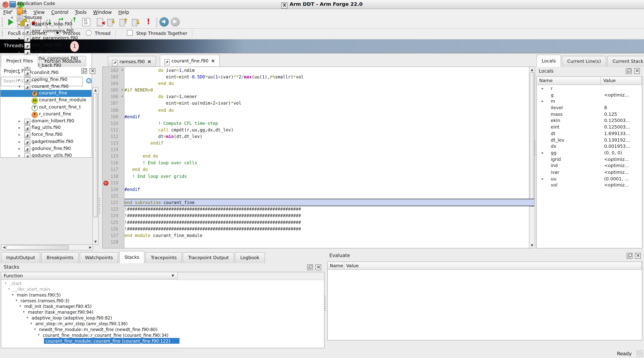  I want to click on scroll-left-arrow: ◀, so click(4, 248).